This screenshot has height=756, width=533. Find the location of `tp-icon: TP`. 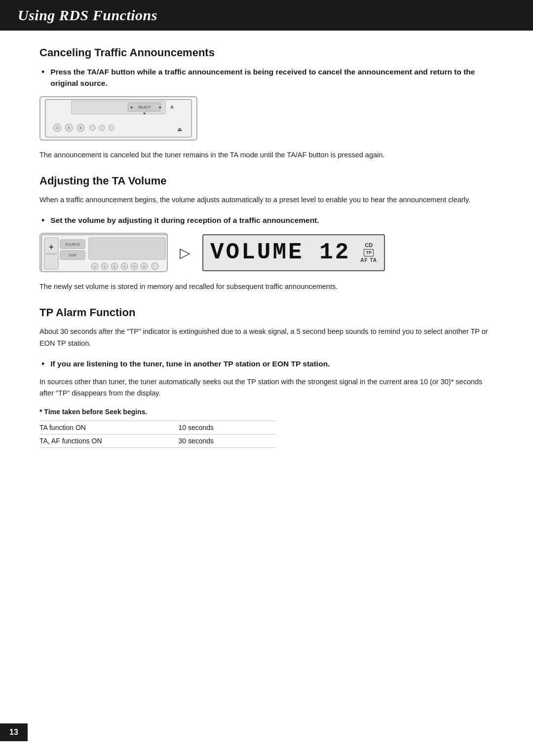

tp-icon: TP is located at coordinates (369, 252).